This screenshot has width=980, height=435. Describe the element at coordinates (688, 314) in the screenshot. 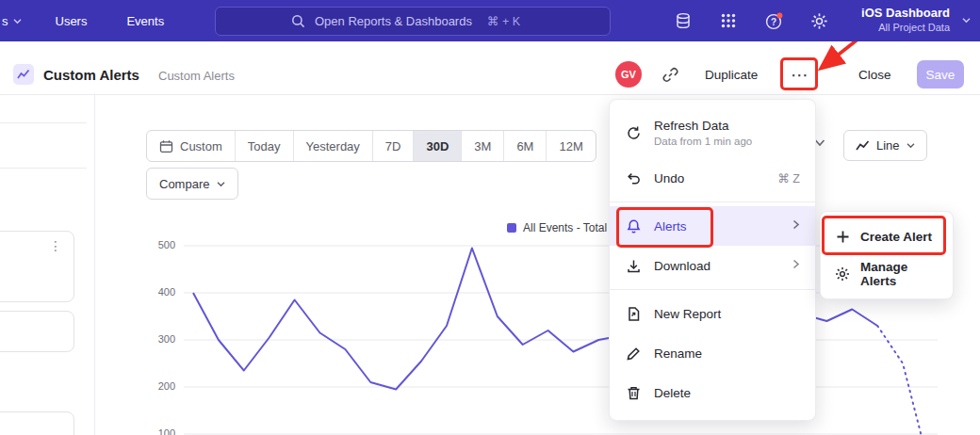

I see `menu-item-label: New Report` at that location.